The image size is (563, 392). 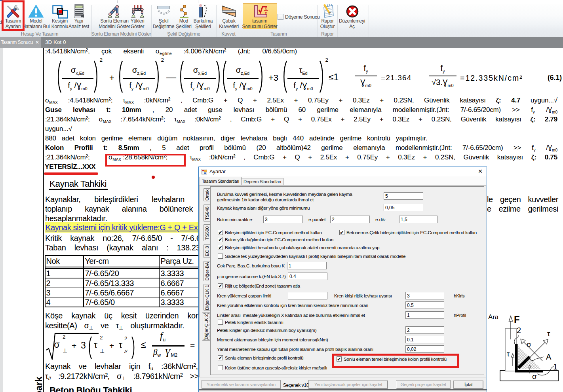 I want to click on svg-text: F, so click(x=517, y=320).